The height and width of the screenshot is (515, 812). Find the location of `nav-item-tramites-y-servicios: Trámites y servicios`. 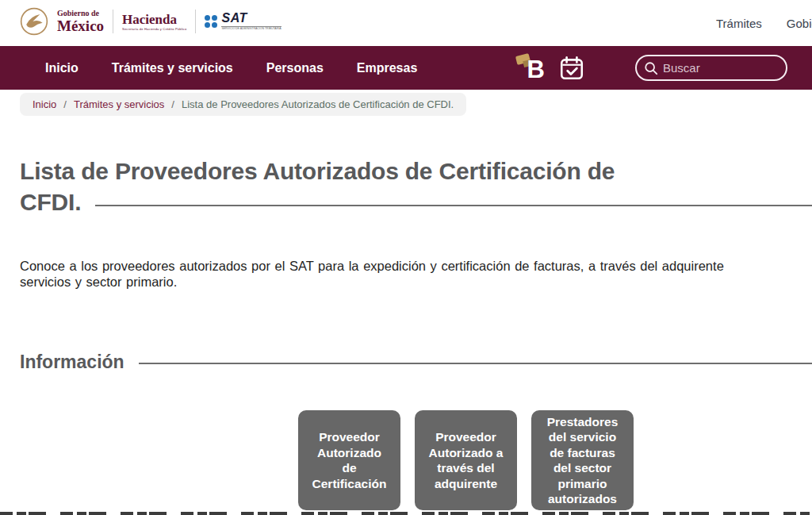

nav-item-tramites-y-servicios: Trámites y servicios is located at coordinates (173, 68).